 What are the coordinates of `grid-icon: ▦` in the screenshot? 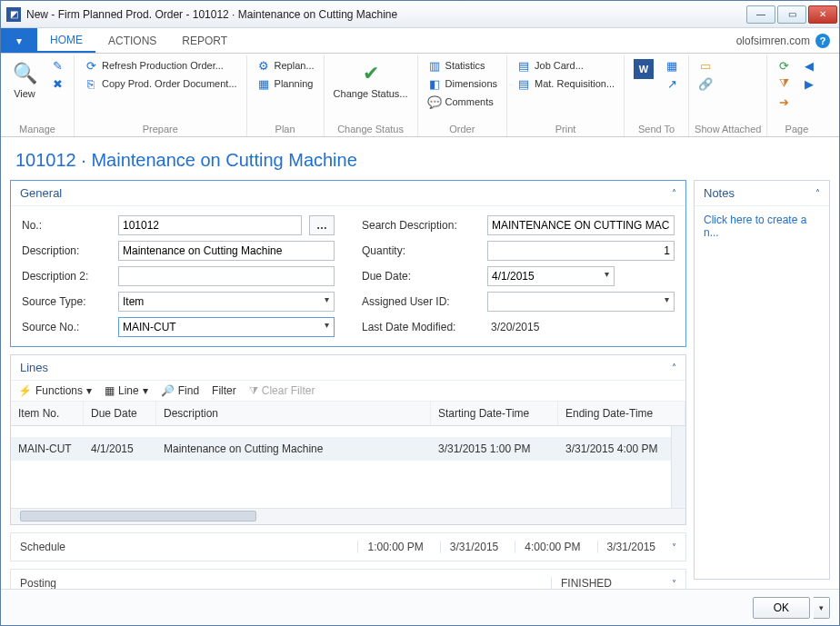 It's located at (109, 391).